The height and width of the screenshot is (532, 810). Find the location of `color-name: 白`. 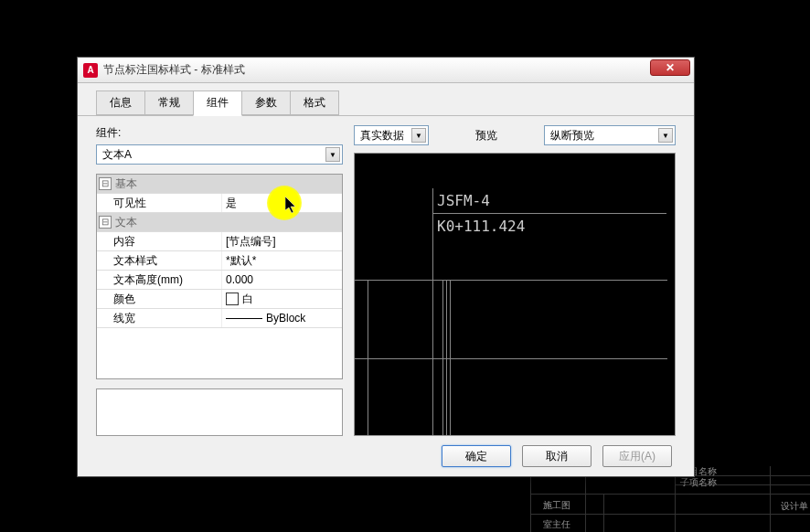

color-name: 白 is located at coordinates (248, 300).